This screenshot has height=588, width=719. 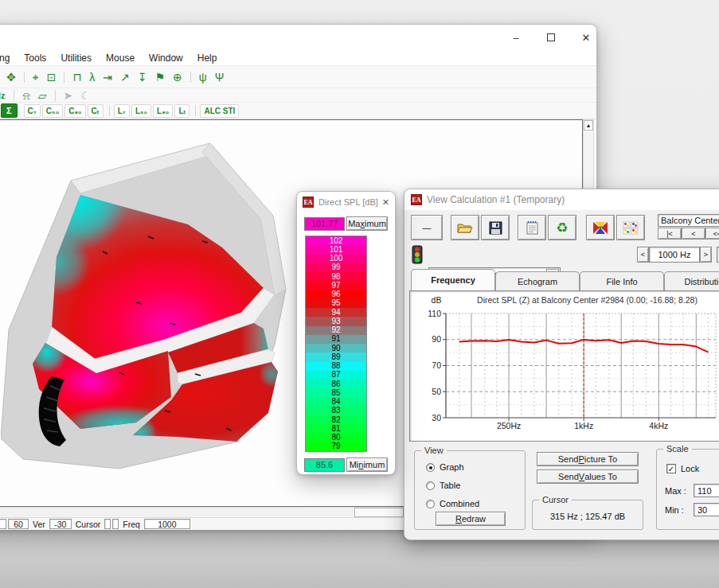 What do you see at coordinates (452, 485) in the screenshot?
I see `radio-table: Table` at bounding box center [452, 485].